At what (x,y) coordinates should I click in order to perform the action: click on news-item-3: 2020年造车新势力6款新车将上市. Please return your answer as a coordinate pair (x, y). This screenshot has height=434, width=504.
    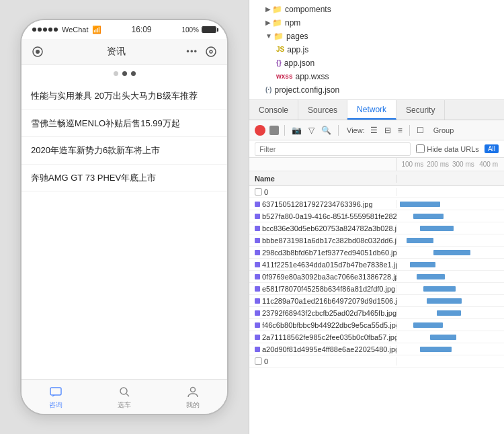
    Looking at the image, I should click on (124, 150).